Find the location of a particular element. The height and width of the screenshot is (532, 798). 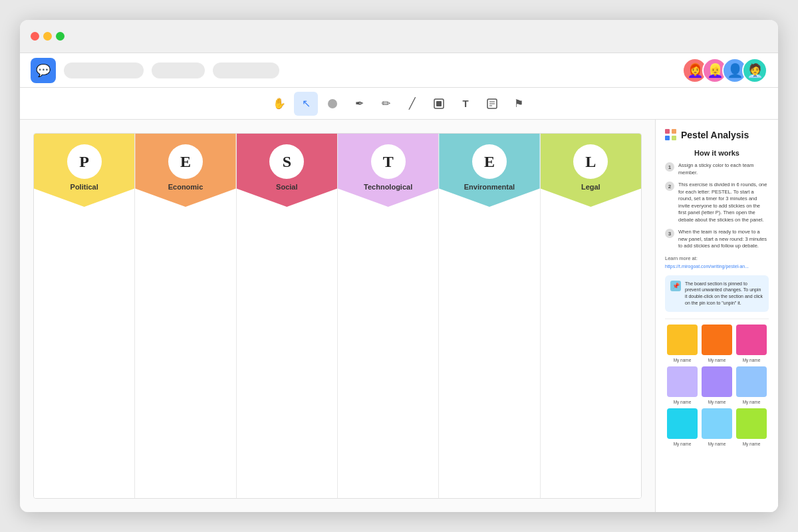

legal-letter: L is located at coordinates (591, 162).